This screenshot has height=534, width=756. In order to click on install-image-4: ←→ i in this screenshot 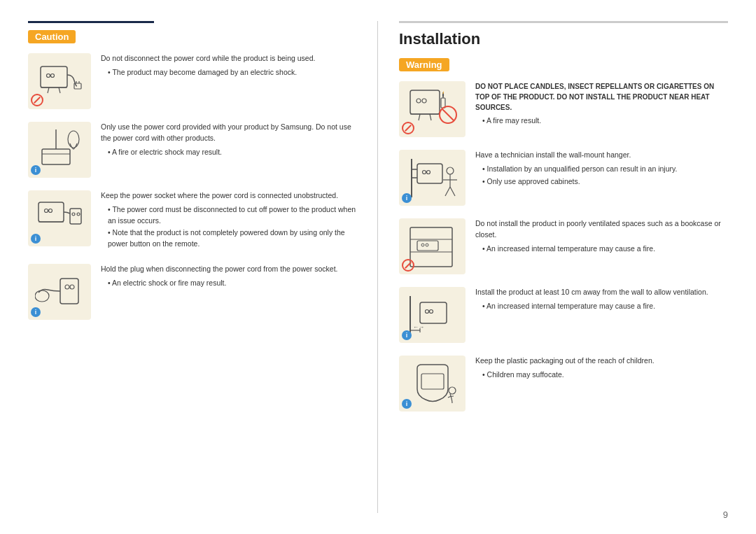, I will do `click(433, 315)`.